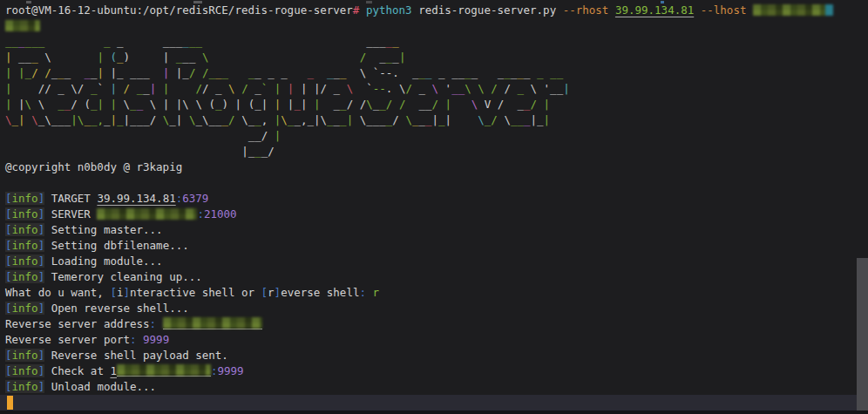 The height and width of the screenshot is (414, 868). What do you see at coordinates (10, 403) in the screenshot?
I see `terminal-cursor` at bounding box center [10, 403].